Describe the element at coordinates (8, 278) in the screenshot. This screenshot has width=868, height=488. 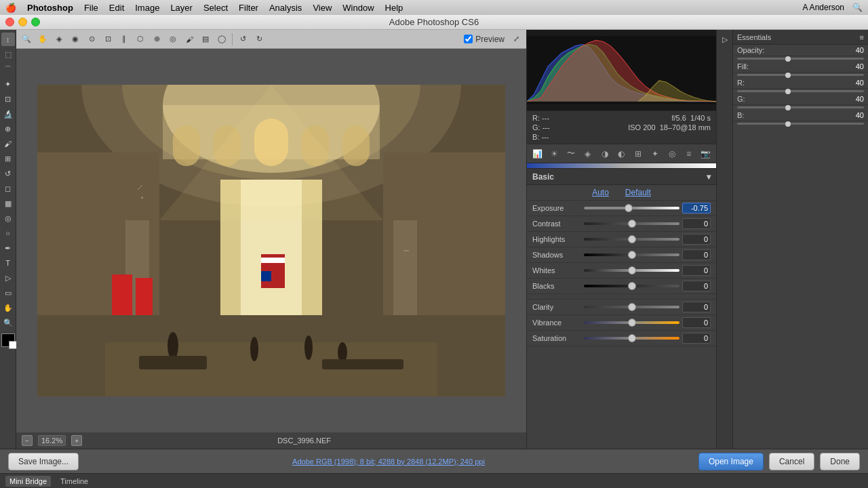
I see `path-tool: ▷` at that location.